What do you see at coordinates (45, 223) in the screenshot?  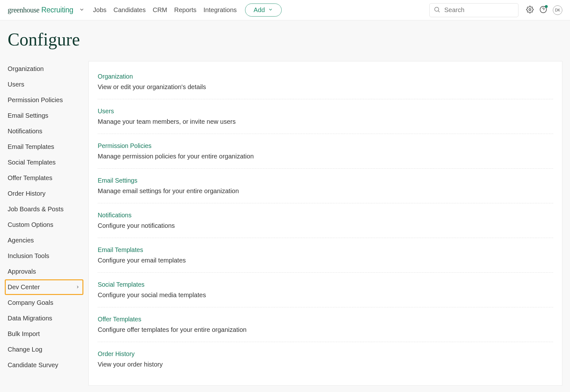 I see `sidebar: OrganizationUsersPermission PoliciesEmai…` at bounding box center [45, 223].